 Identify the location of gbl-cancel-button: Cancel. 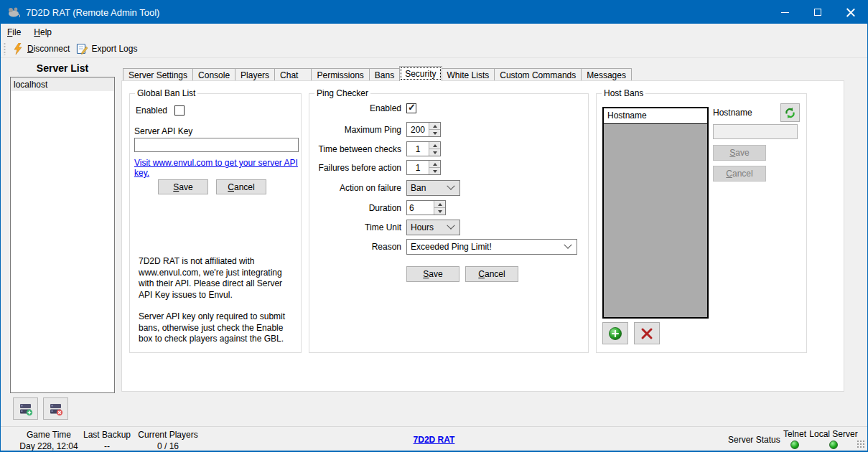
(241, 187).